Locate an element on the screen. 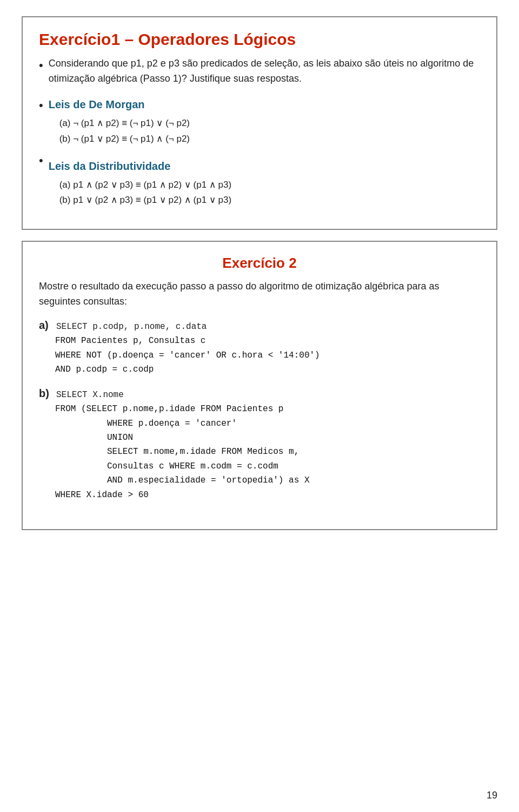  de-morgan-title: Leis de De Morgan is located at coordinates (119, 104).